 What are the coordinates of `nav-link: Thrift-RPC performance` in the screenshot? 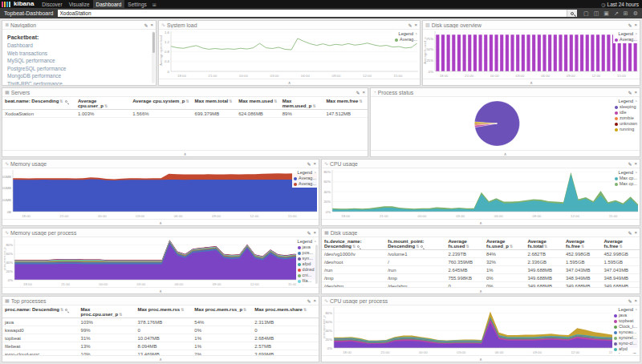 It's located at (79, 83).